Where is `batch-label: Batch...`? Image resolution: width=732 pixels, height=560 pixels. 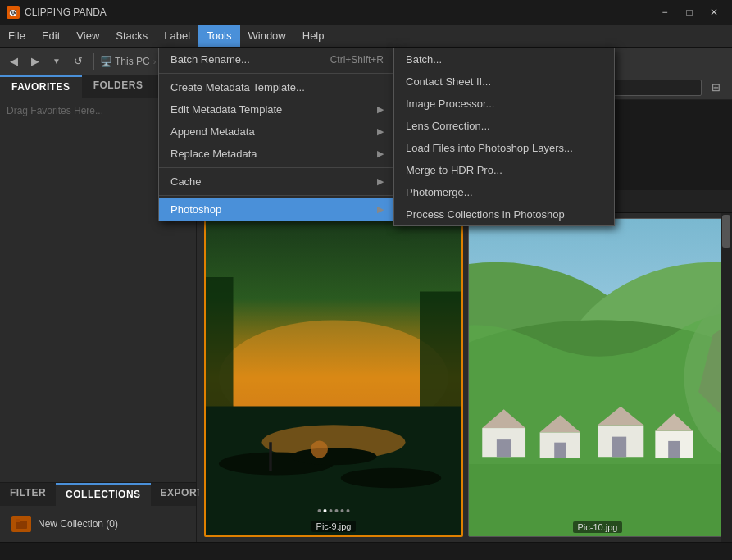 batch-label: Batch... is located at coordinates (424, 59).